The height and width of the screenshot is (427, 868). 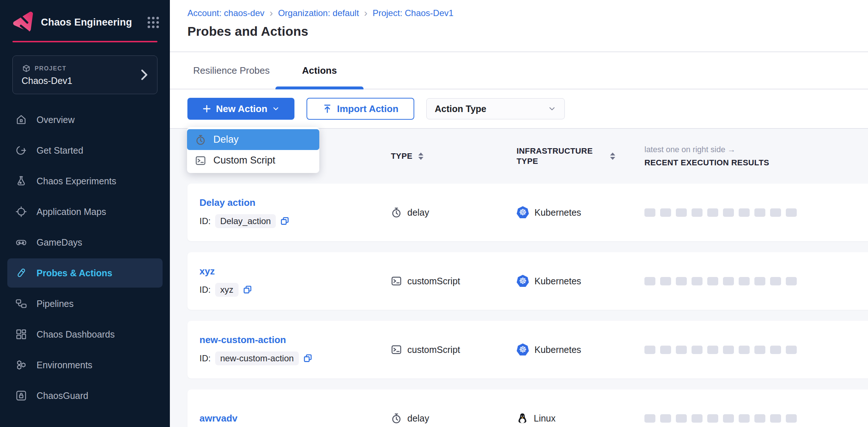 What do you see at coordinates (454, 156) in the screenshot?
I see `table-header-type: TYPE` at bounding box center [454, 156].